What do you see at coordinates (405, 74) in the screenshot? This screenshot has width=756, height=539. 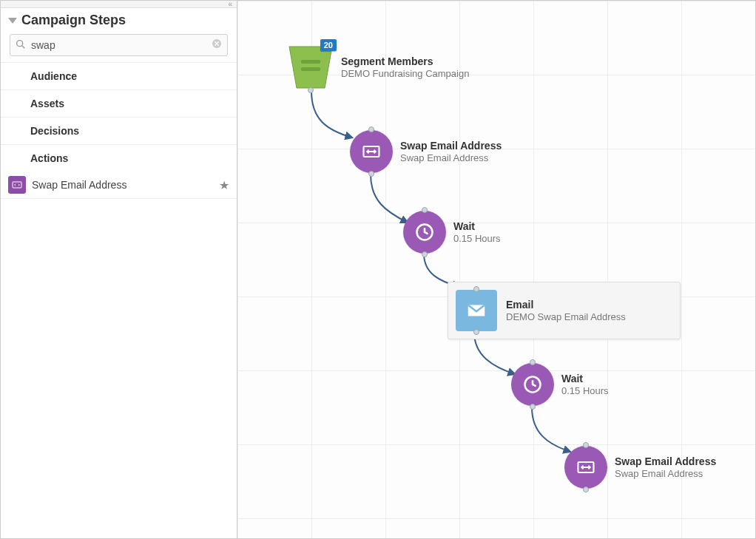 I see `node-subtitle: DEMO Fundraising Campaign` at bounding box center [405, 74].